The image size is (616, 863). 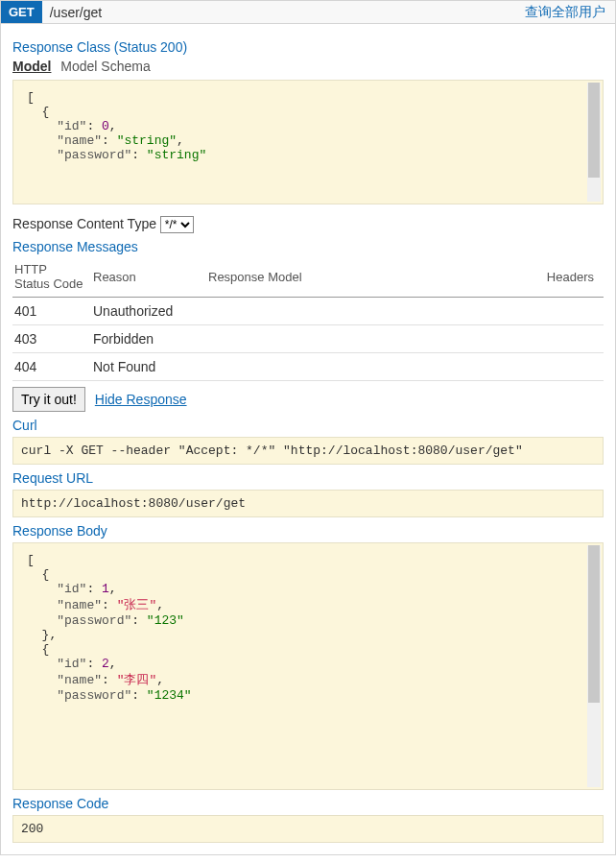 I want to click on hide-response-link: Hide Response, so click(x=141, y=399).